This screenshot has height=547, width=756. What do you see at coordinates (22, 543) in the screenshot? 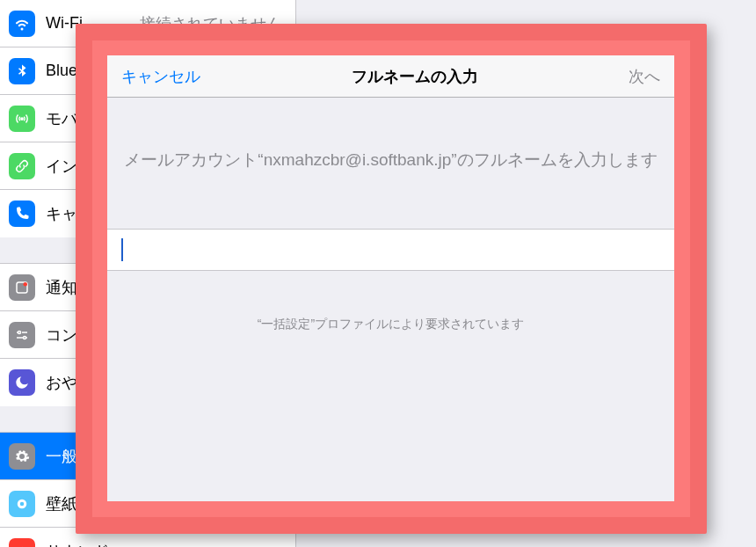
I see `sound-icon` at bounding box center [22, 543].